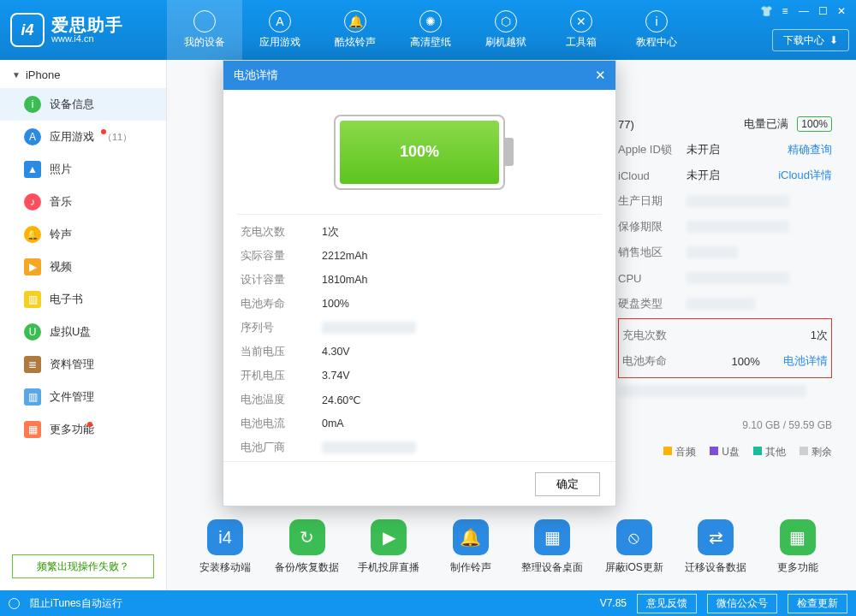 The height and width of the screenshot is (616, 856). I want to click on nav-label: 刷机越狱, so click(506, 43).